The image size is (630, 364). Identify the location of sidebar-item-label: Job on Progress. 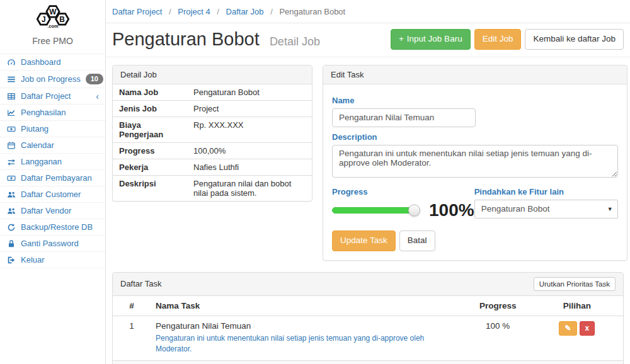
(50, 79).